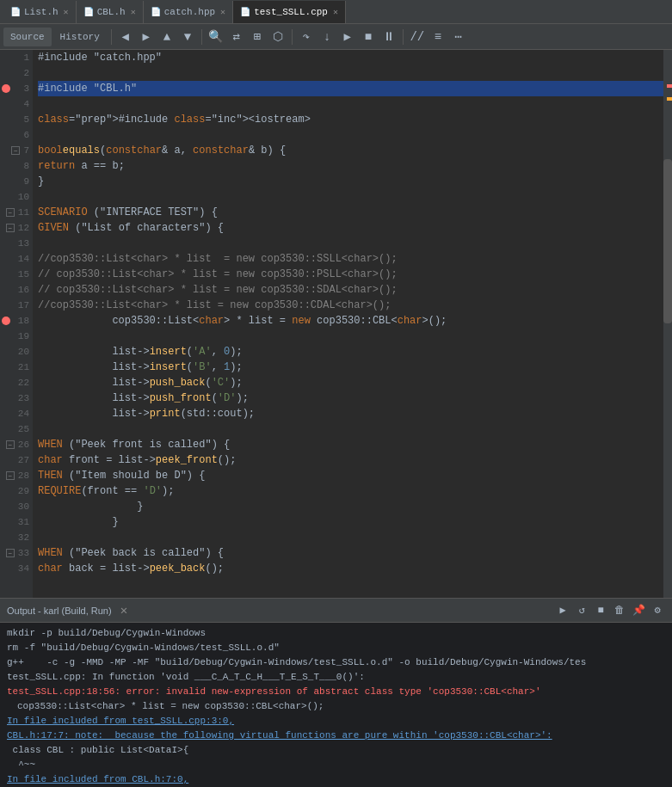  What do you see at coordinates (216, 37) in the screenshot?
I see `find-button: 🔍` at bounding box center [216, 37].